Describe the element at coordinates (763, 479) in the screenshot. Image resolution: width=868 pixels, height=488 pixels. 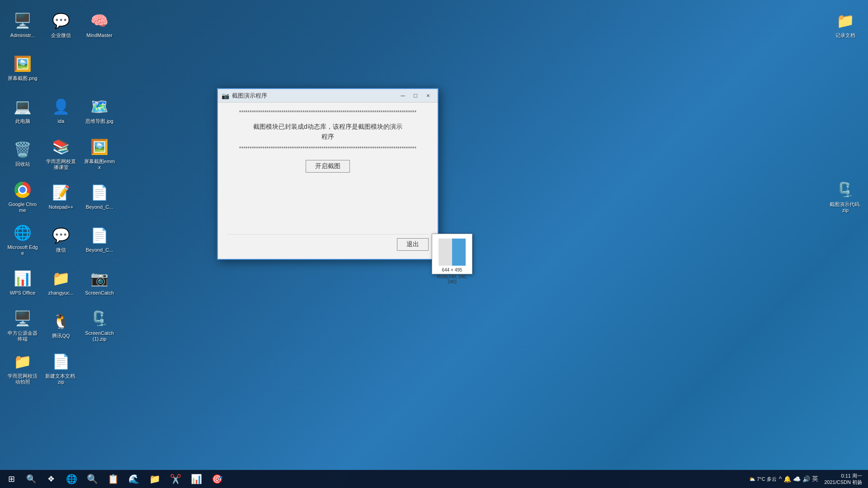
I see `weather-display: ⛅ 7°C 多云` at that location.